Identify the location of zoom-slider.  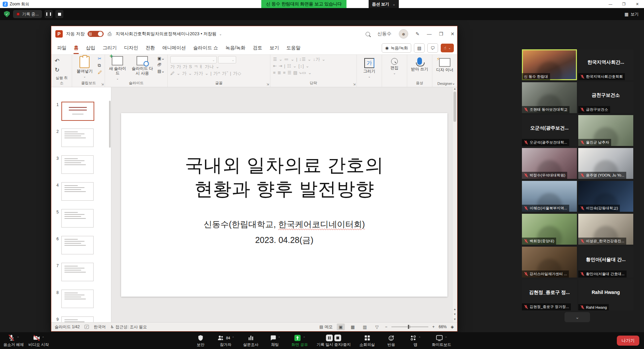
(410, 327).